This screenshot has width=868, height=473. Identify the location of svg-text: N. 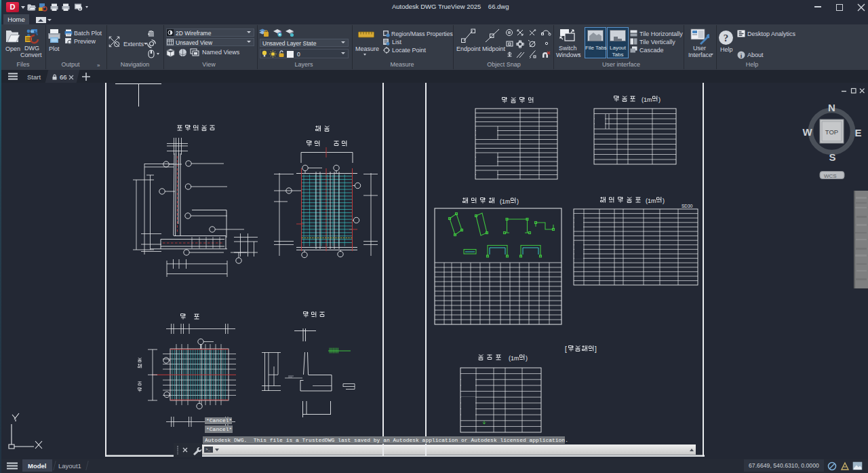
(831, 107).